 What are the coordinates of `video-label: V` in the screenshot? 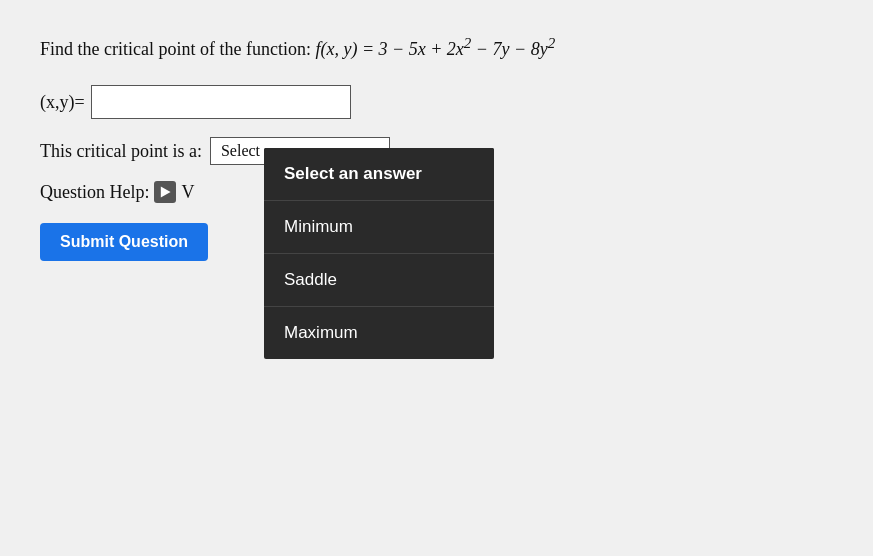 It's located at (188, 192).